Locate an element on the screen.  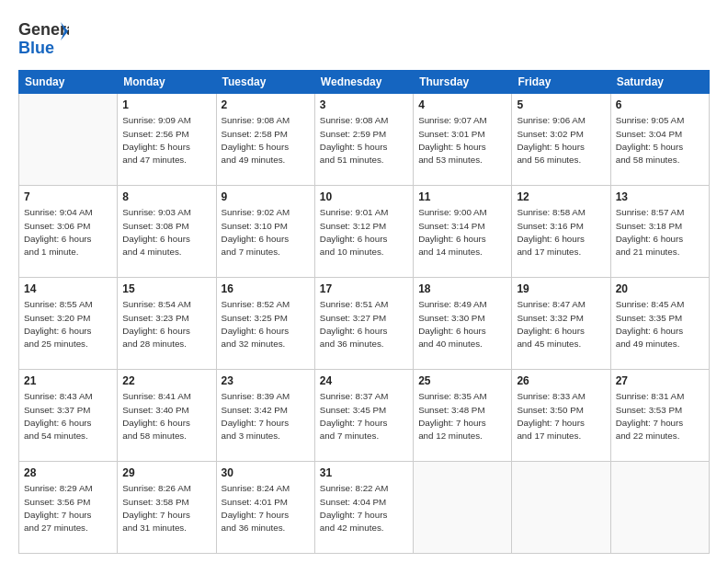
day-cell: 17Sunrise: 8:51 AM Sunset: 3:27 PM Dayli… is located at coordinates (364, 324).